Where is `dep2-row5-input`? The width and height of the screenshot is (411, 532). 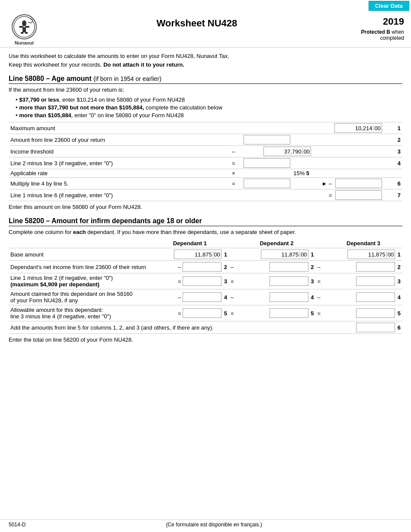
dep2-row5-input is located at coordinates (289, 313).